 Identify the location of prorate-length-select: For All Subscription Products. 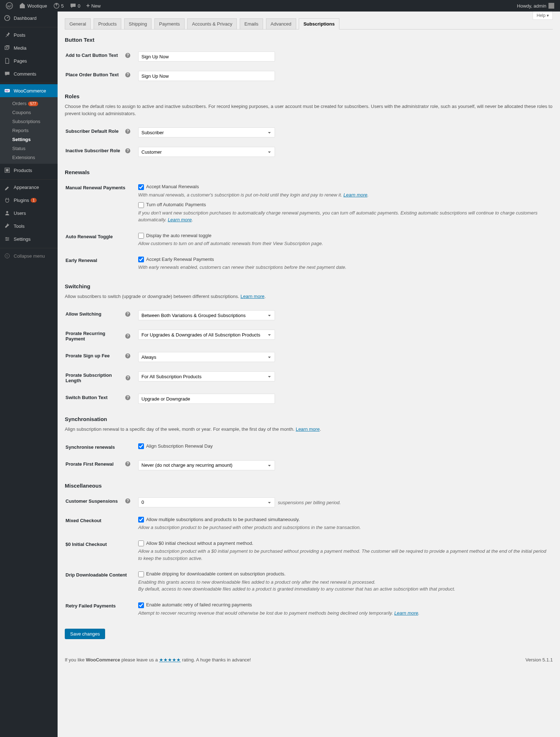
(207, 376).